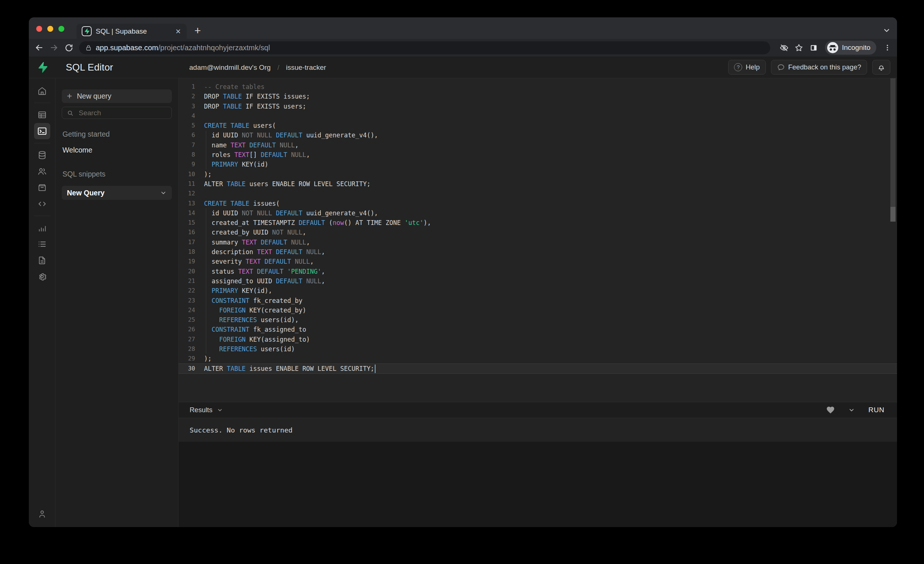  Describe the element at coordinates (538, 174) in the screenshot. I see `code-line-10: 10);` at that location.